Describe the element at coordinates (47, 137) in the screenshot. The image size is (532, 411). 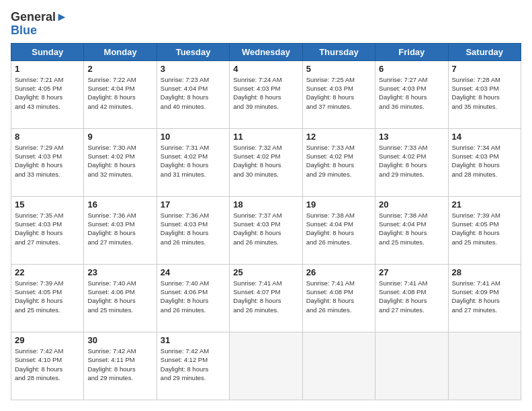
I see `day-number: 8` at that location.